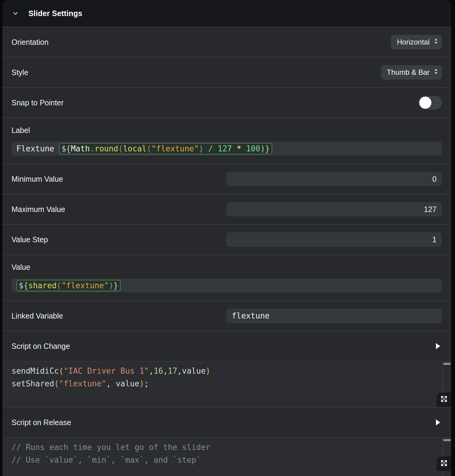 This screenshot has width=455, height=476. I want to click on value-step-row: Value Step, so click(227, 239).